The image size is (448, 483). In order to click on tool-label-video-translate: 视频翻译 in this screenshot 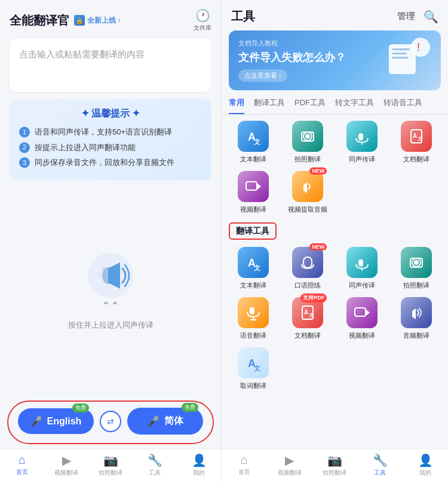, I will do `click(253, 209)`.